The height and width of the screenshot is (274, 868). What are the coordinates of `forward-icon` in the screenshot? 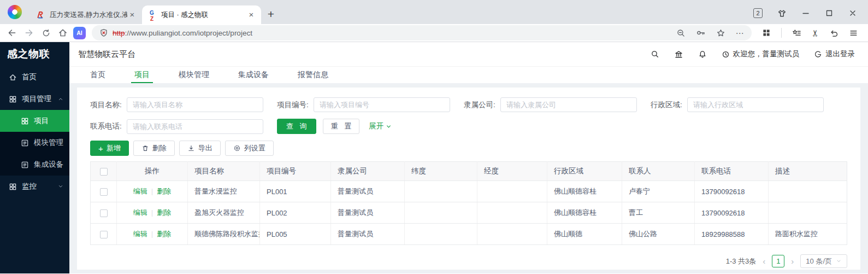 It's located at (29, 33).